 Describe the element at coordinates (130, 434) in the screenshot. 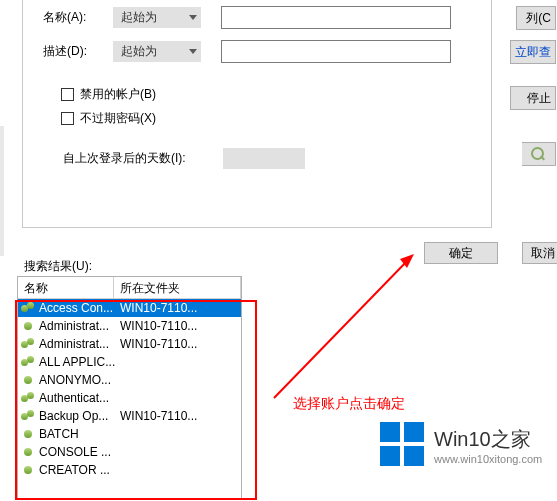

I see `list-item: BATCH` at that location.